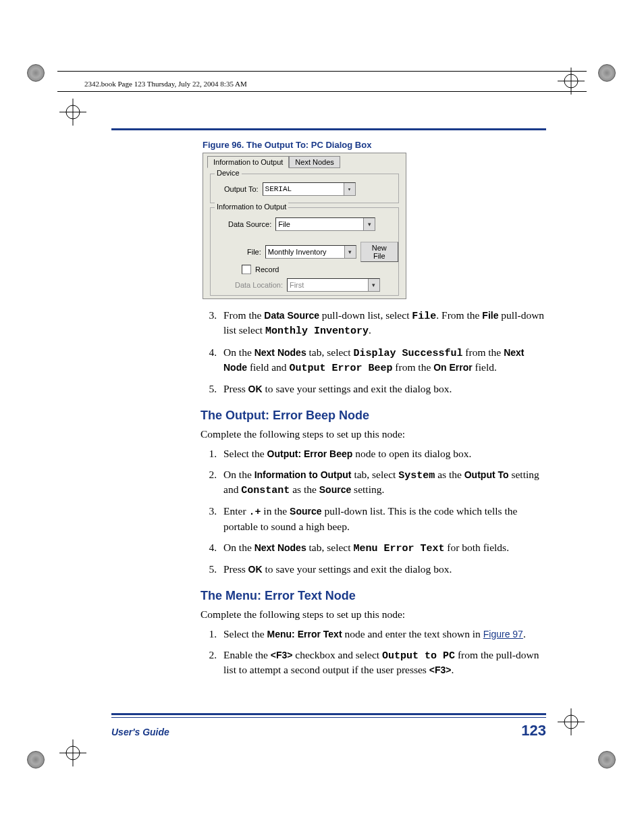 This screenshot has height=834, width=644. I want to click on section-rule, so click(329, 130).